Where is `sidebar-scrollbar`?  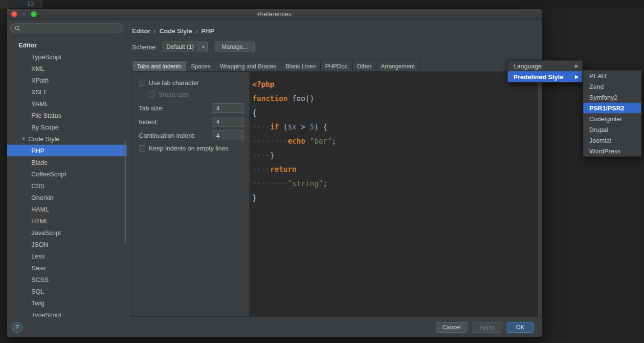 sidebar-scrollbar is located at coordinates (125, 192).